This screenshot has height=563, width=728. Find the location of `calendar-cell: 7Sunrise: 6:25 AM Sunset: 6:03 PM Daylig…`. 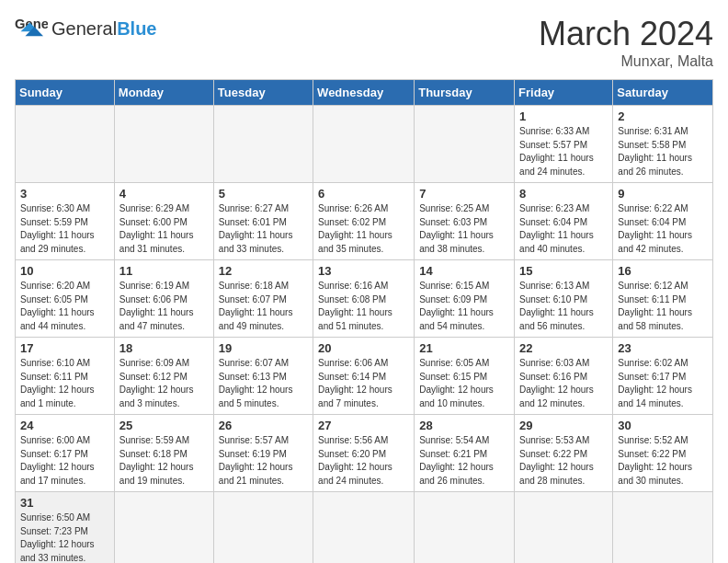

calendar-cell: 7Sunrise: 6:25 AM Sunset: 6:03 PM Daylig… is located at coordinates (465, 222).